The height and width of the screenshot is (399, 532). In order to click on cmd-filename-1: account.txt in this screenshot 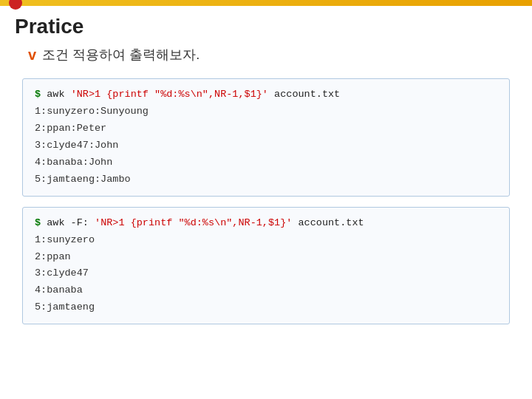, I will do `click(307, 95)`.